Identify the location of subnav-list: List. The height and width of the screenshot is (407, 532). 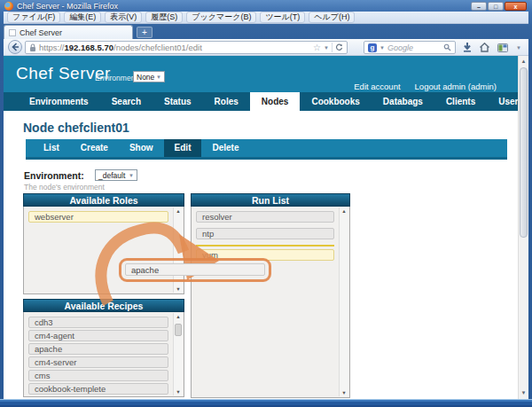
(51, 148).